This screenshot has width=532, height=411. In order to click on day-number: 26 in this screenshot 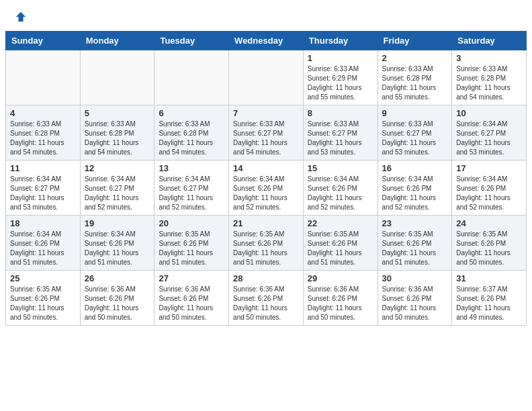, I will do `click(118, 278)`.